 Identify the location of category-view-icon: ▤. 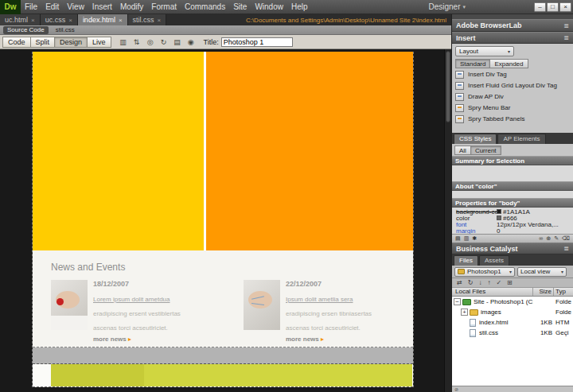
(458, 239).